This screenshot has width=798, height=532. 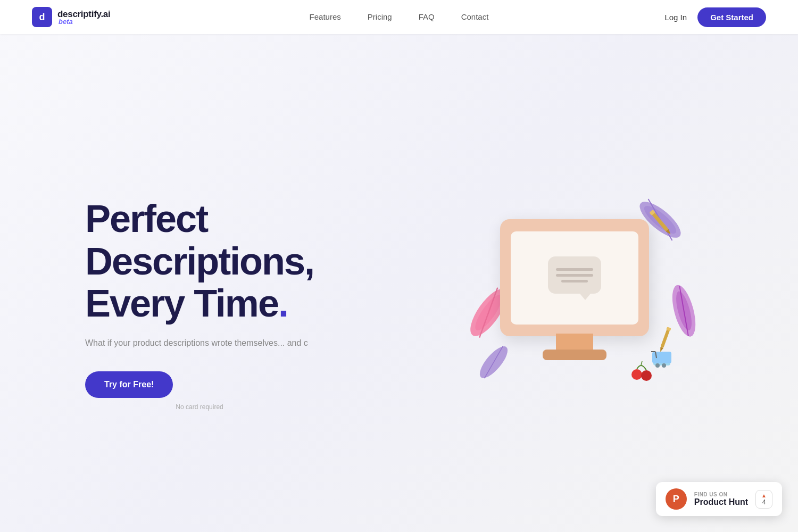 I want to click on product-hunt-upvote: ▲ 4, so click(x=764, y=499).